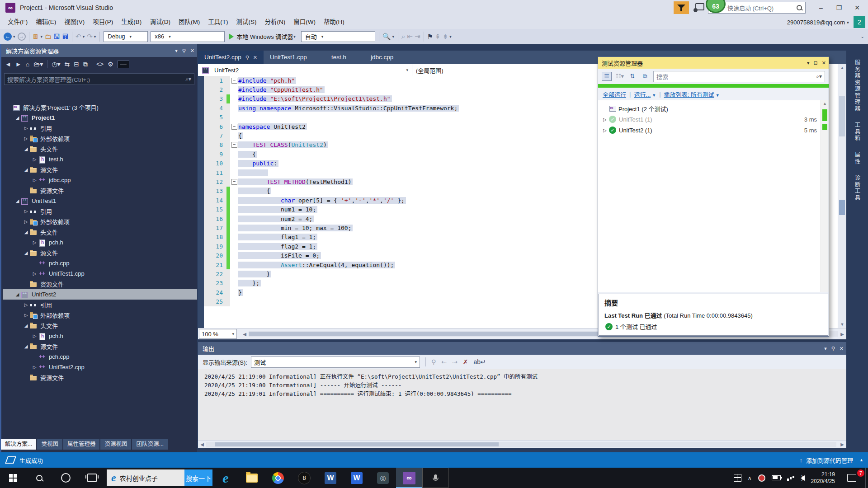 This screenshot has width=868, height=488. Describe the element at coordinates (750, 478) in the screenshot. I see `hidden-icons-chevron: ∧` at that location.